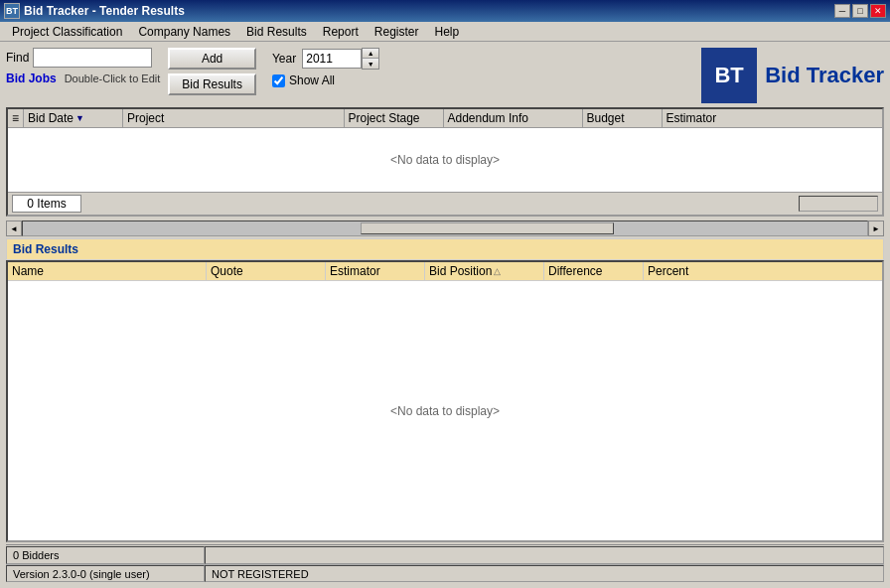 Image resolution: width=890 pixels, height=588 pixels. What do you see at coordinates (371, 54) in the screenshot?
I see `year-increment: ▲` at bounding box center [371, 54].